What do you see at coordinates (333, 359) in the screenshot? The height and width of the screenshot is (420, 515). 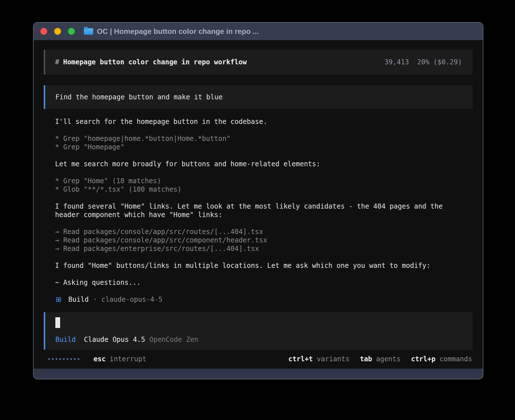 I see `hint-variants: variants` at bounding box center [333, 359].